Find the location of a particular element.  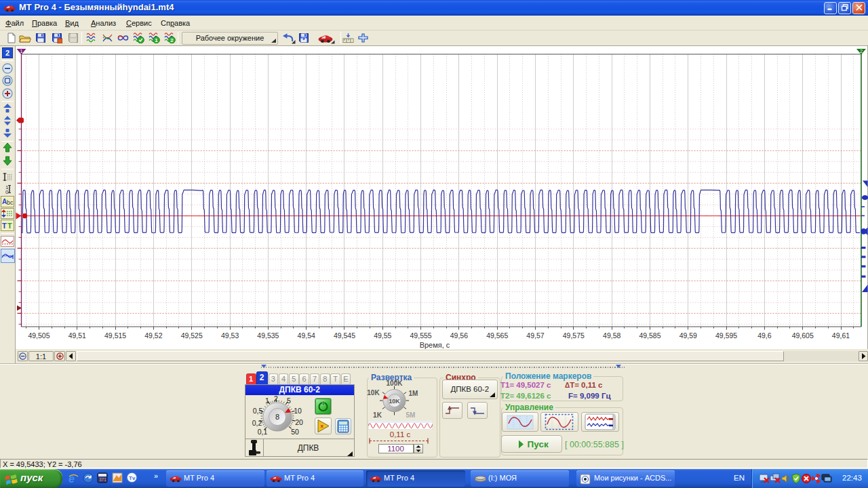

svg-text: 1K is located at coordinates (378, 415).